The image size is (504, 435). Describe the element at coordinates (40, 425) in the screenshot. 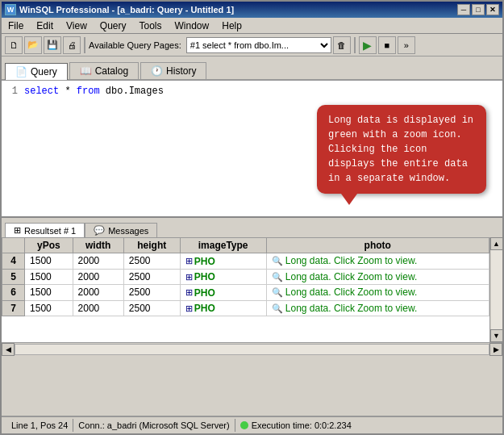

I see `status-position: Line 1, Pos 24` at that location.